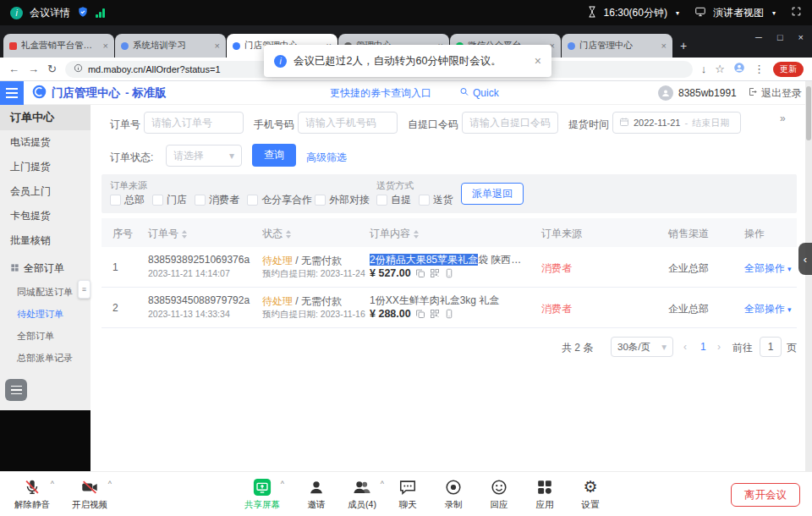  I want to click on toast-close-icon: ×, so click(538, 61).